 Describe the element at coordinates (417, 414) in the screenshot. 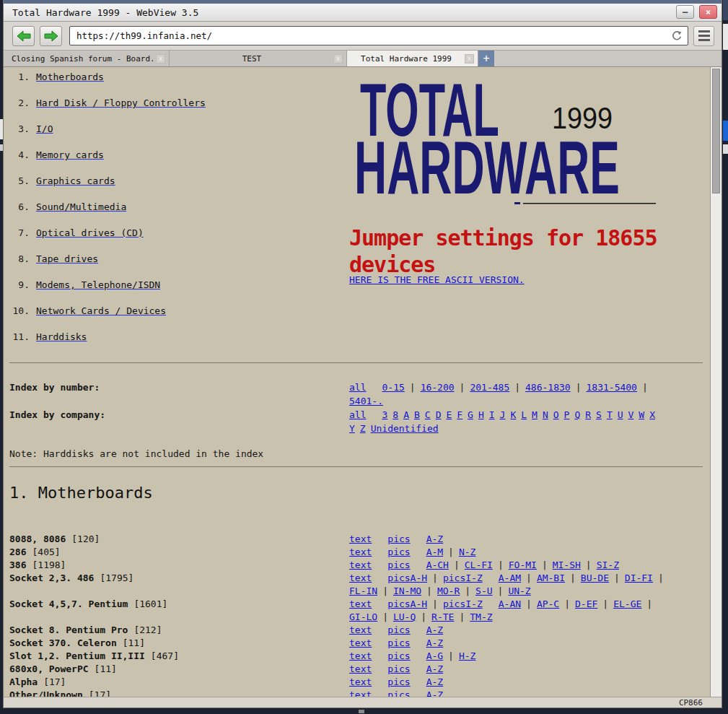

I see `index-company-link: B` at that location.